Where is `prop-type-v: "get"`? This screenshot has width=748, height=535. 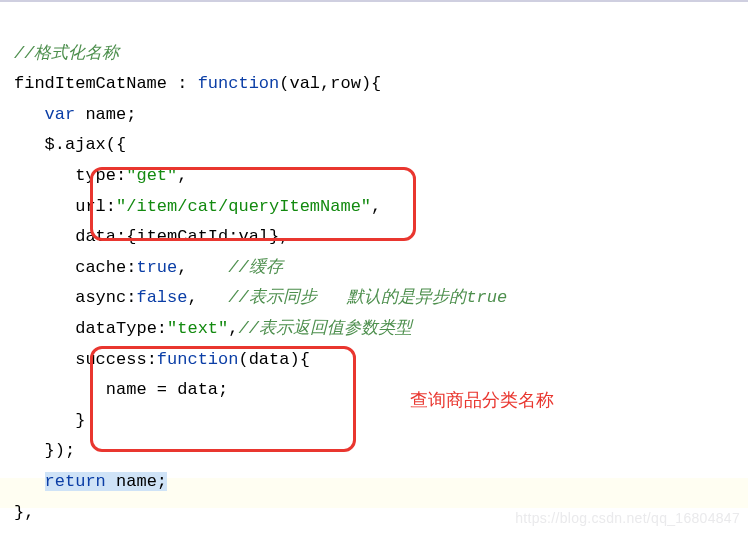
prop-type-v: "get" is located at coordinates (152, 176).